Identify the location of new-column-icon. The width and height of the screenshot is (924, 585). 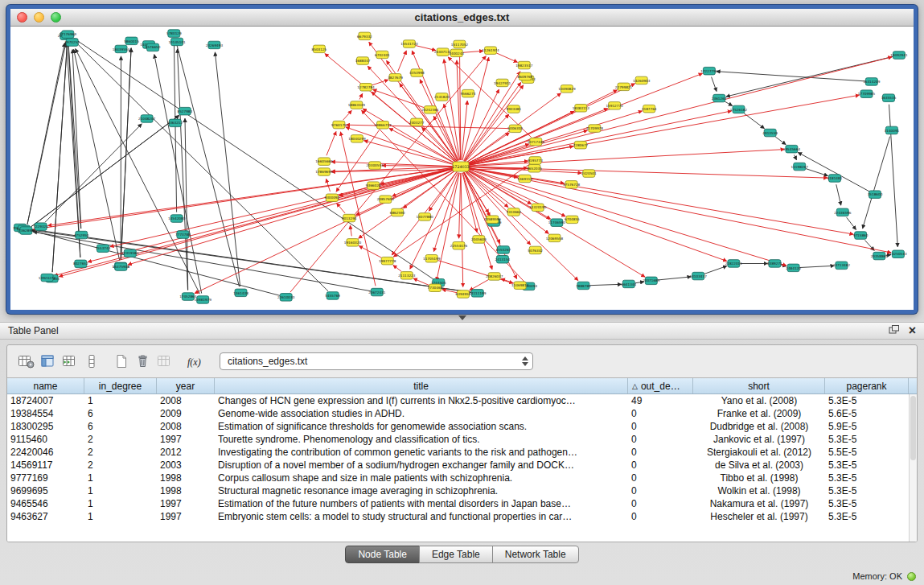
(121, 362).